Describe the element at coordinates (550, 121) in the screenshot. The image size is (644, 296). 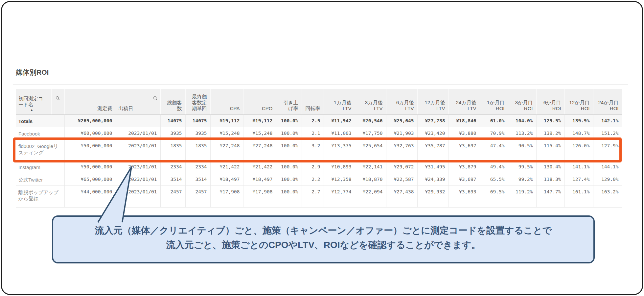
I see `cell-totals-roi-6m: 129.5%` at that location.